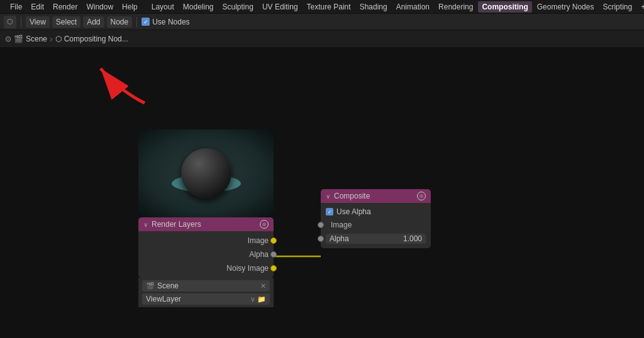 Image resolution: width=644 pixels, height=338 pixels. What do you see at coordinates (263, 286) in the screenshot?
I see `scene-clear-btn: ✕` at bounding box center [263, 286].